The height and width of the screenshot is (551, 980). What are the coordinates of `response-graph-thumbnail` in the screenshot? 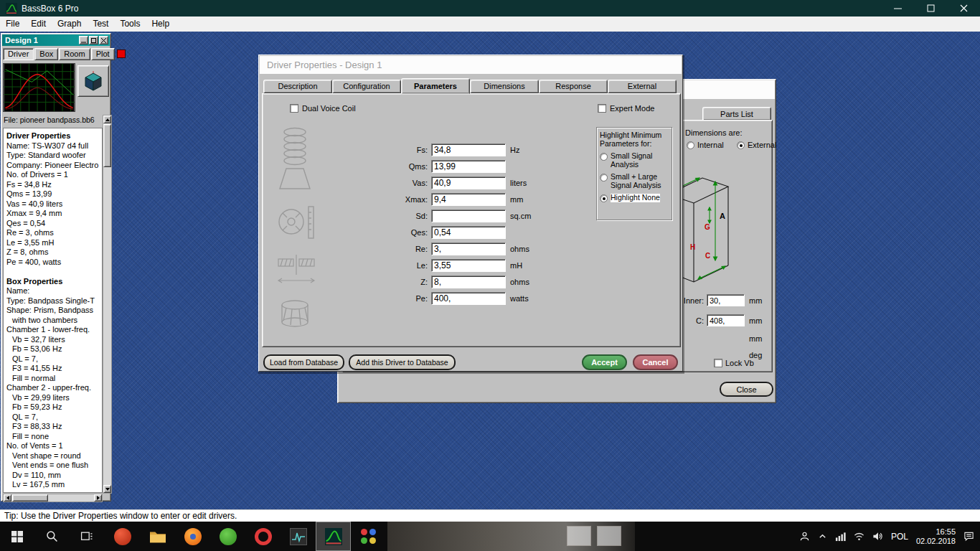 It's located at (39, 88).